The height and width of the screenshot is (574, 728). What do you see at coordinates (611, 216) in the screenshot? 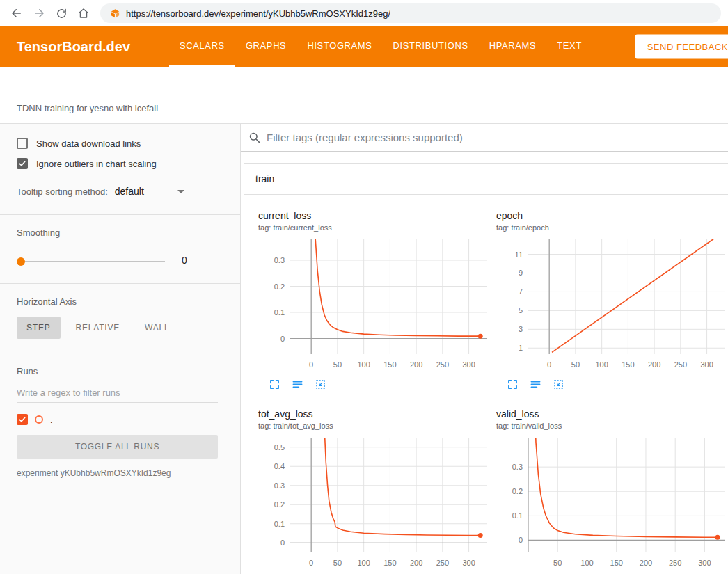
I see `chart-title: epoch` at bounding box center [611, 216].